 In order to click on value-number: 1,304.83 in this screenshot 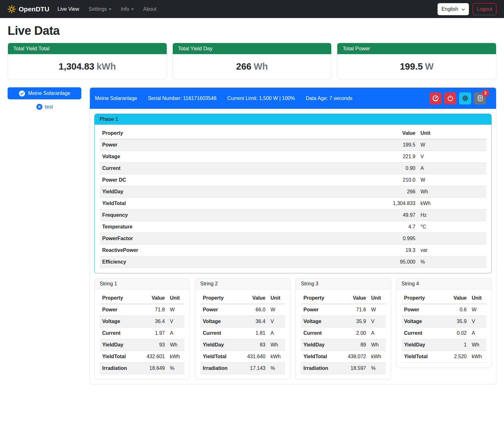, I will do `click(77, 66)`.